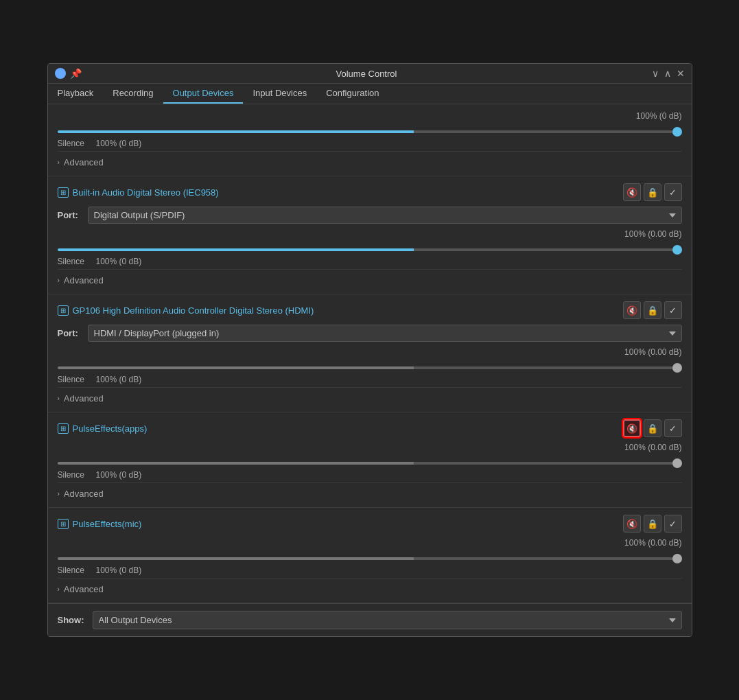 This screenshot has width=739, height=700. I want to click on slider-container, so click(370, 130).